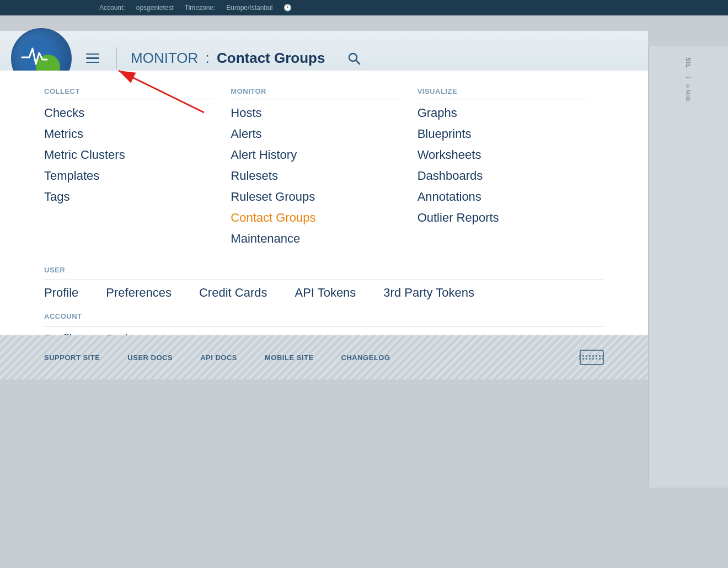 Image resolution: width=728 pixels, height=568 pixels. I want to click on footer-support-site: SUPPORT SITE, so click(72, 357).